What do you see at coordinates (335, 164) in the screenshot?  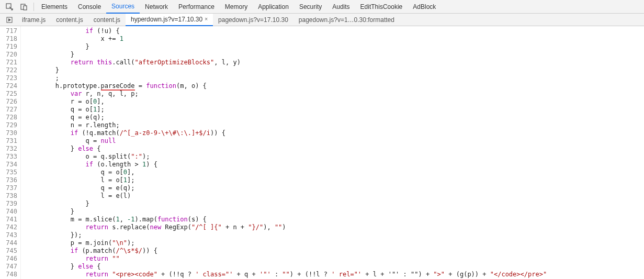 I see `code-line: if (o.length > 1) {` at bounding box center [335, 164].